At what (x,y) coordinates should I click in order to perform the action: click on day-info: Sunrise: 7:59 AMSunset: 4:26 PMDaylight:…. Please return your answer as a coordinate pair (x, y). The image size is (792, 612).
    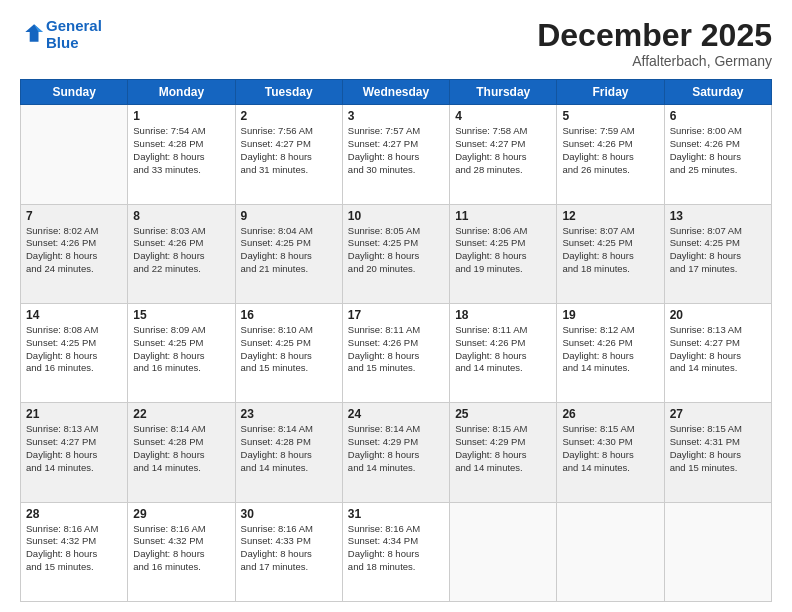
    Looking at the image, I should click on (610, 150).